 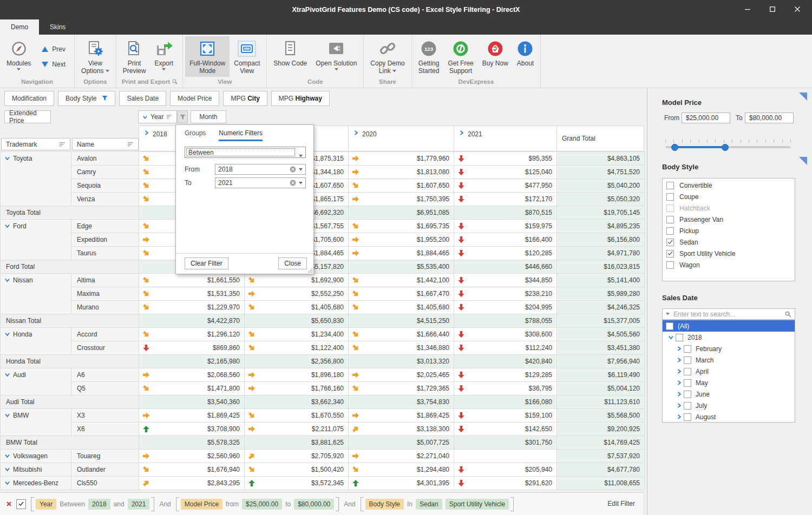 What do you see at coordinates (621, 504) in the screenshot?
I see `edit-filter-button: Edit Filter` at bounding box center [621, 504].